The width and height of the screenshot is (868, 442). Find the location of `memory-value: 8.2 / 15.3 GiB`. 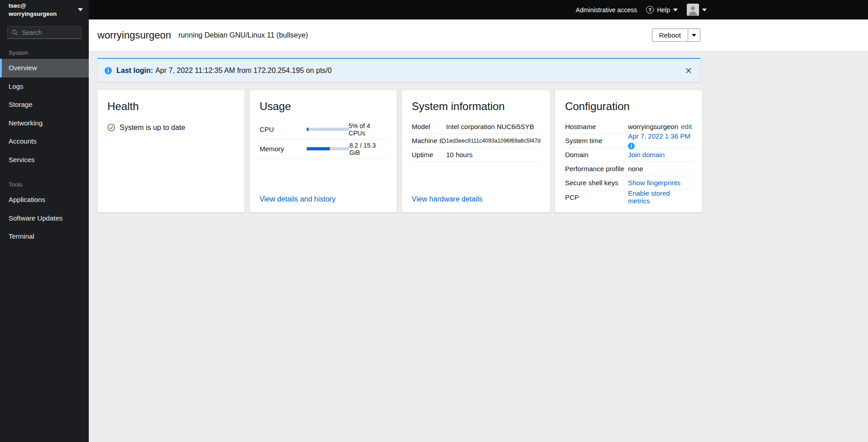

memory-value: 8.2 / 15.3 GiB is located at coordinates (368, 149).